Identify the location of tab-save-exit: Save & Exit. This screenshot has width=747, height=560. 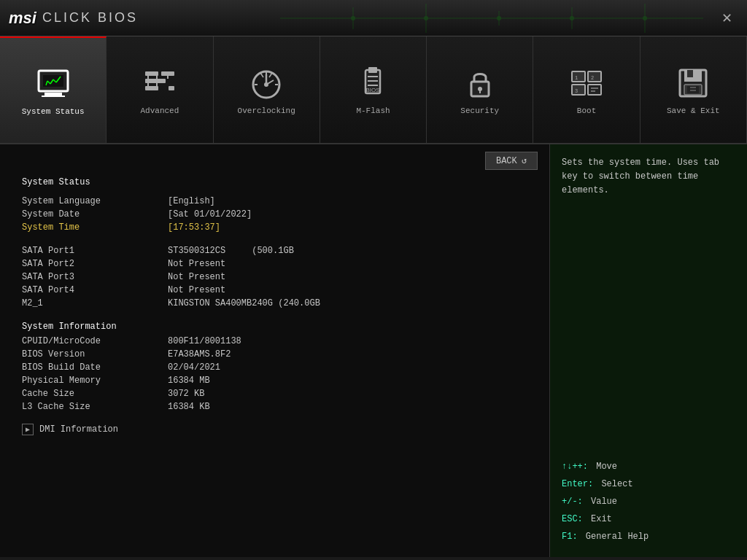
(694, 90).